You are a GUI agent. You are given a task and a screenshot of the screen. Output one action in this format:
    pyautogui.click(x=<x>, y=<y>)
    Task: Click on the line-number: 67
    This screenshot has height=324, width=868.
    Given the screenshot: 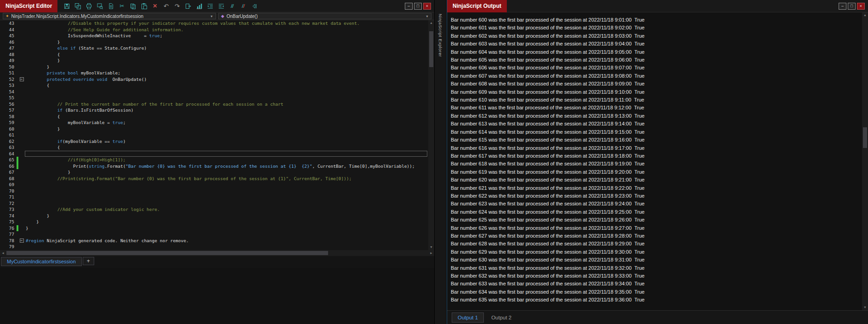 What is the action you would take?
    pyautogui.click(x=8, y=172)
    